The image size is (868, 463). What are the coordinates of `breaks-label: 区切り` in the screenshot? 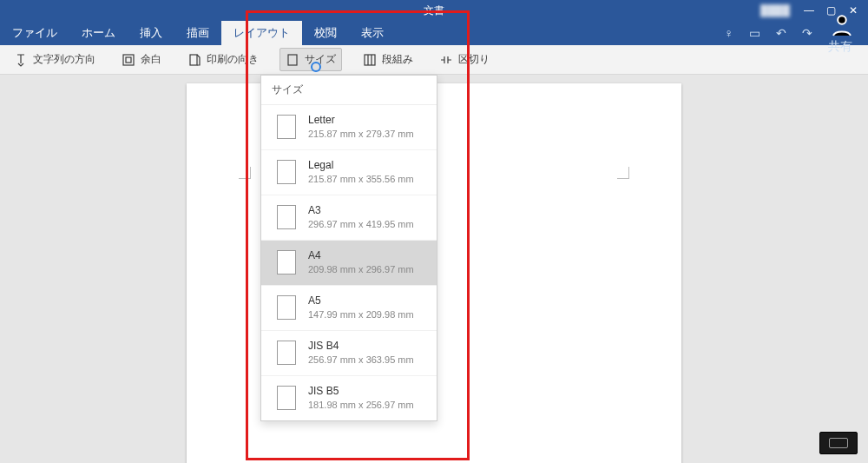 It's located at (474, 59).